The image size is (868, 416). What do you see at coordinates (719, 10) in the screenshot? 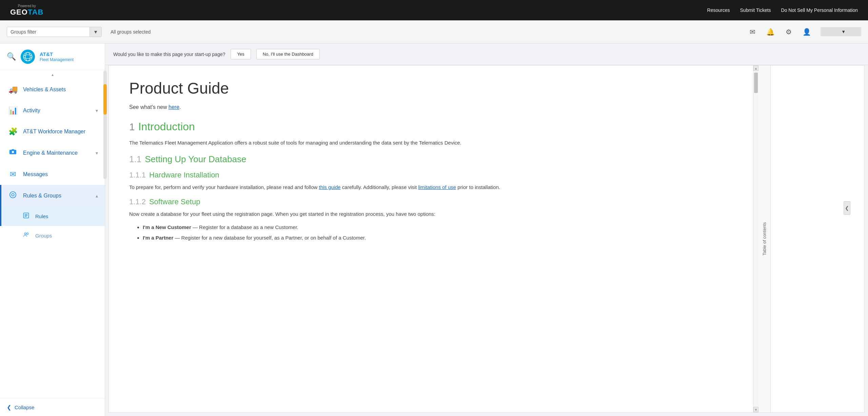
I see `resources-link: Resources` at bounding box center [719, 10].